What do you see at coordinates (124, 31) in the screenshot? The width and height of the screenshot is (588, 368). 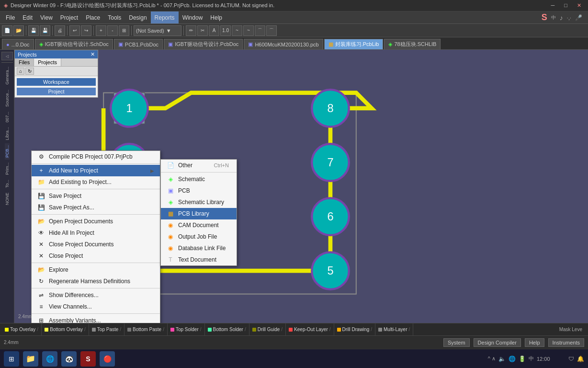 I see `toolbar-zoom-fit: ⊞` at bounding box center [124, 31].